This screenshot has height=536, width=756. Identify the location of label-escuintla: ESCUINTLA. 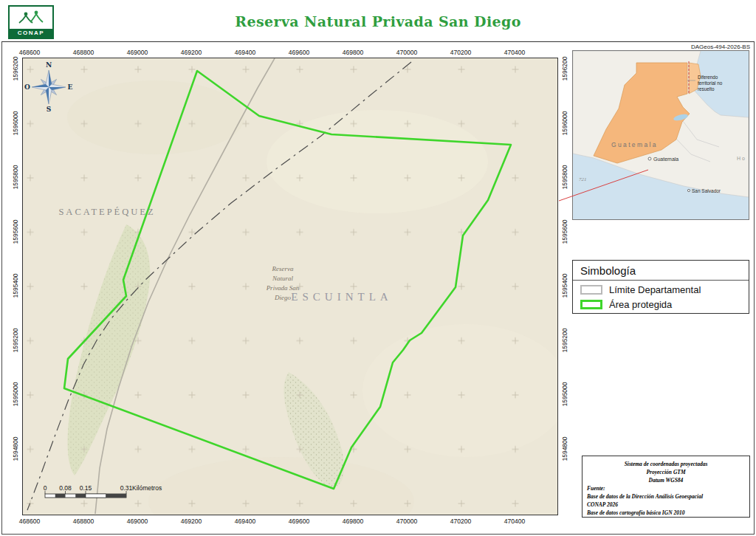
(341, 297).